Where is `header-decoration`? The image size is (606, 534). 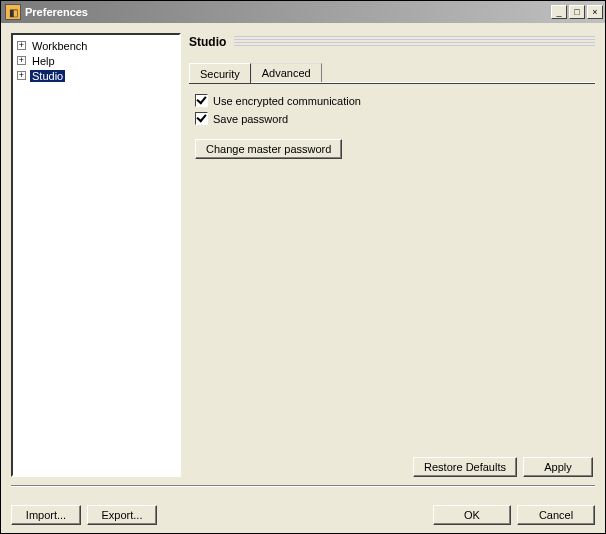
header-decoration is located at coordinates (414, 42).